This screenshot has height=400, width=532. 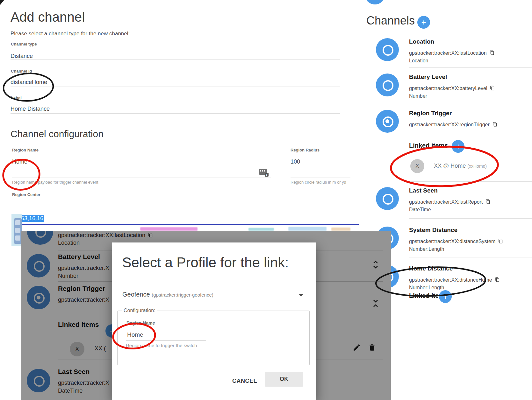 I want to click on linked-item-id: (xxHome), so click(x=477, y=166).